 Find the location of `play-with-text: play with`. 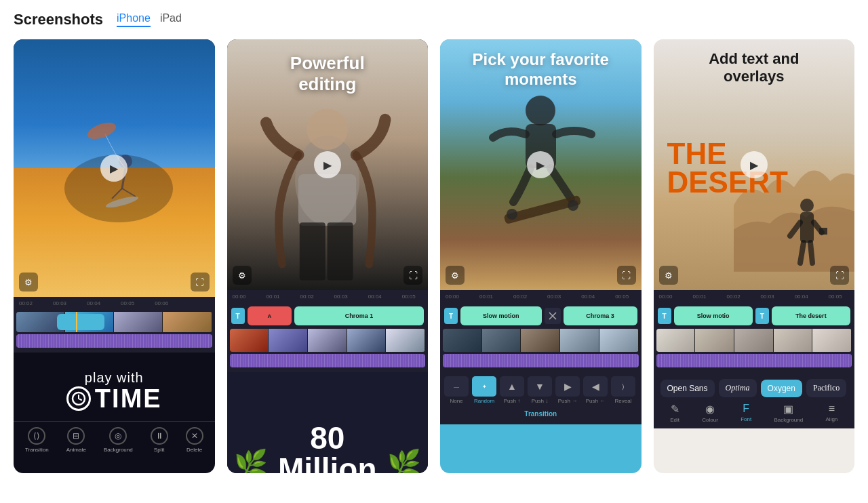

play-with-text: play with is located at coordinates (114, 378).